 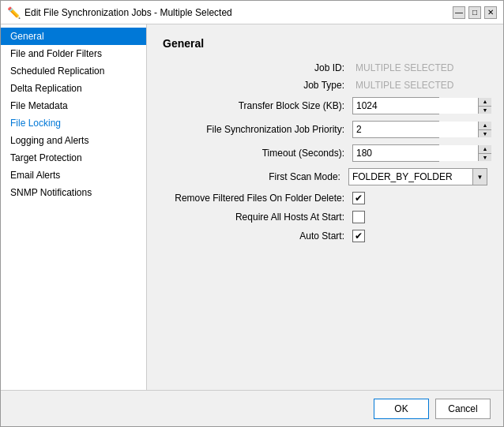 What do you see at coordinates (73, 158) in the screenshot?
I see `sidebar-item-target-protection: Target Protection` at bounding box center [73, 158].